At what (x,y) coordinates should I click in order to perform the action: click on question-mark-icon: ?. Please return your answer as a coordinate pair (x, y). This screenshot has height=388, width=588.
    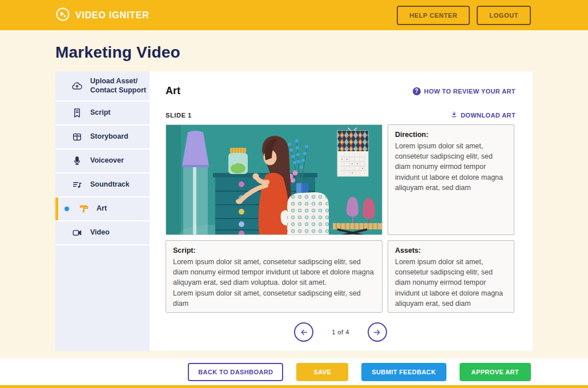
    Looking at the image, I should click on (417, 91).